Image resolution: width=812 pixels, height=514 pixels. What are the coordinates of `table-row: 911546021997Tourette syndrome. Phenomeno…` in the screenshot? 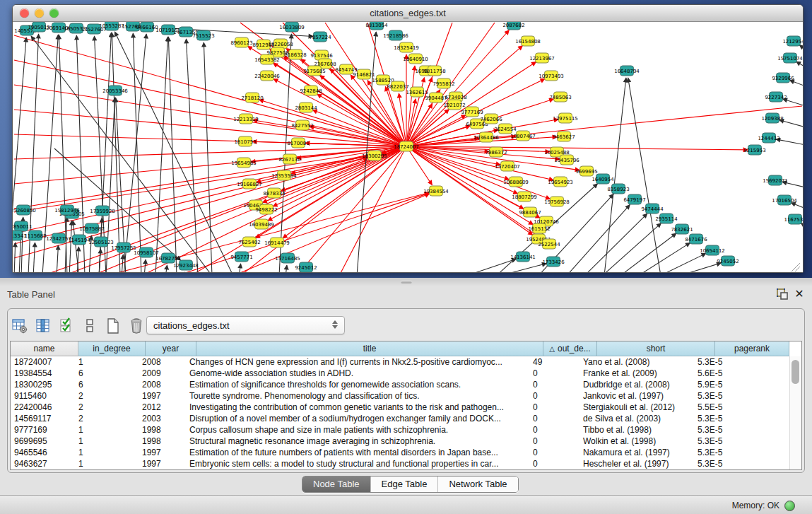 It's located at (406, 396).